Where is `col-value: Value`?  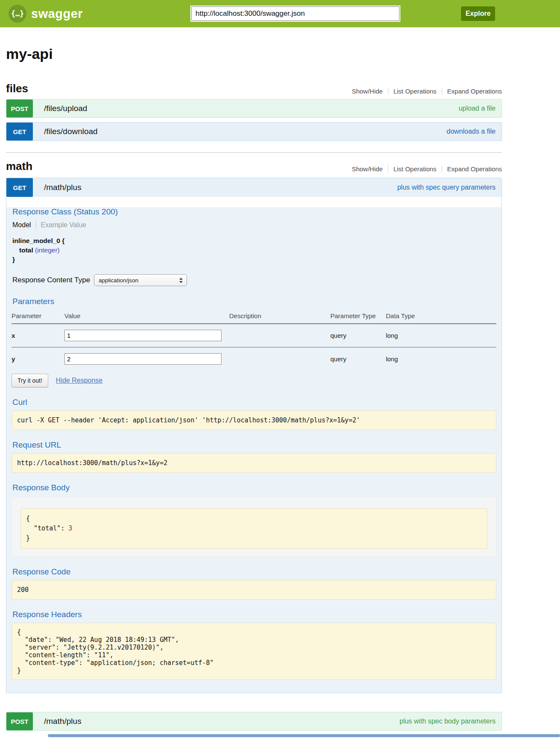 col-value: Value is located at coordinates (147, 316).